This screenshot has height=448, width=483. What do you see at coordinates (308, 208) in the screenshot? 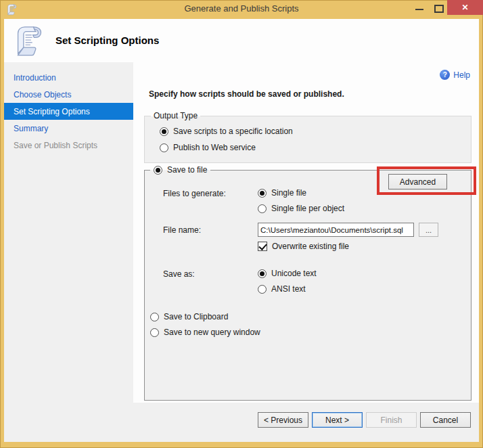
I see `radio-label: Single file per object` at bounding box center [308, 208].